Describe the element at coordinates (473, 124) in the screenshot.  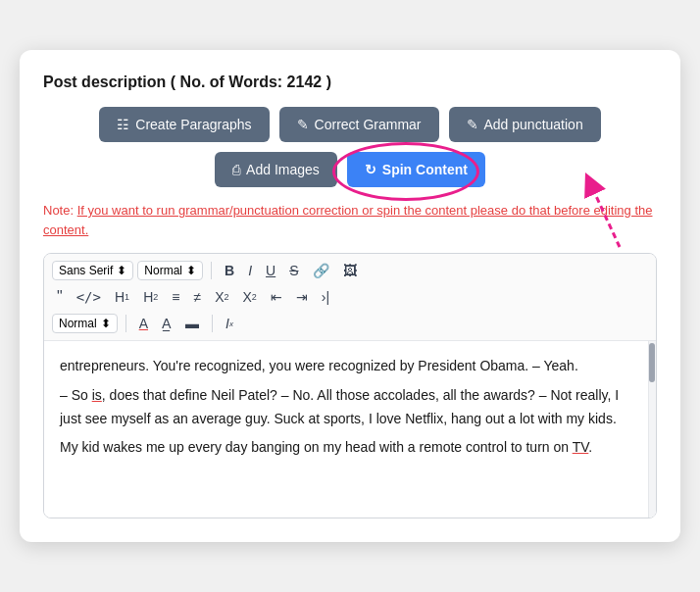
I see `add-punctuation-icon: ✎` at that location.